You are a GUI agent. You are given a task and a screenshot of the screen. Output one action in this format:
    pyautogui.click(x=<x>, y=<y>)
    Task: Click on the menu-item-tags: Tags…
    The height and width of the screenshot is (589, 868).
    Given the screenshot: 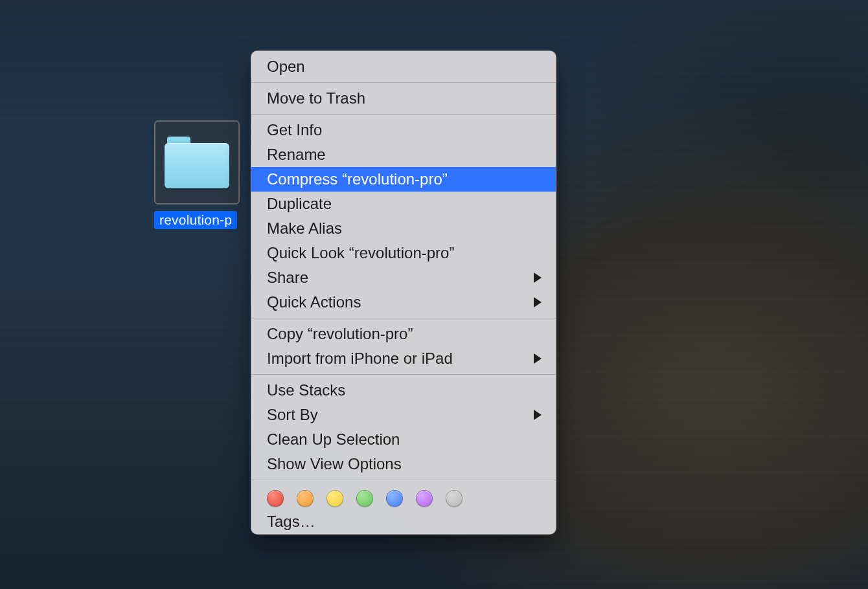 What is the action you would take?
    pyautogui.click(x=404, y=522)
    